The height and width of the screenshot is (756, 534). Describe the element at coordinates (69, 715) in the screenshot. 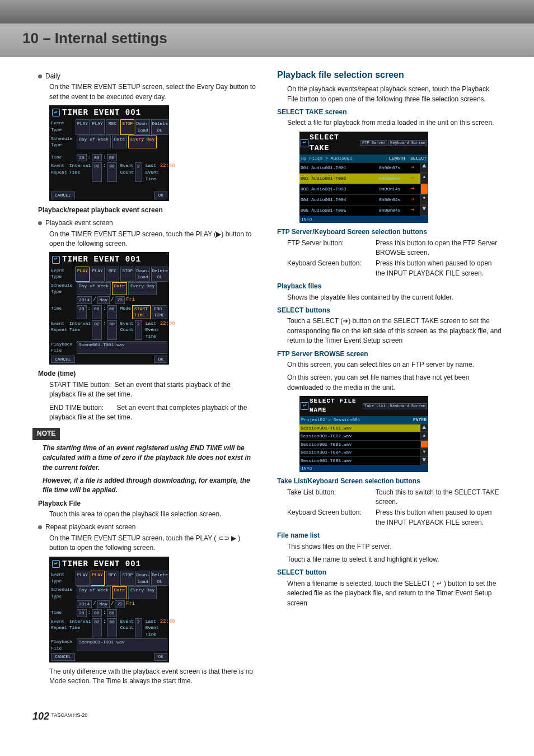

I see `model-name: TASCAM HS-20` at that location.